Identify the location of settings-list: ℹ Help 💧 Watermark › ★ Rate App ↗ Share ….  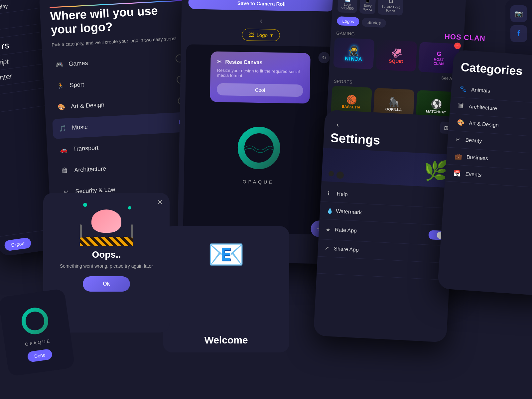
(386, 233).